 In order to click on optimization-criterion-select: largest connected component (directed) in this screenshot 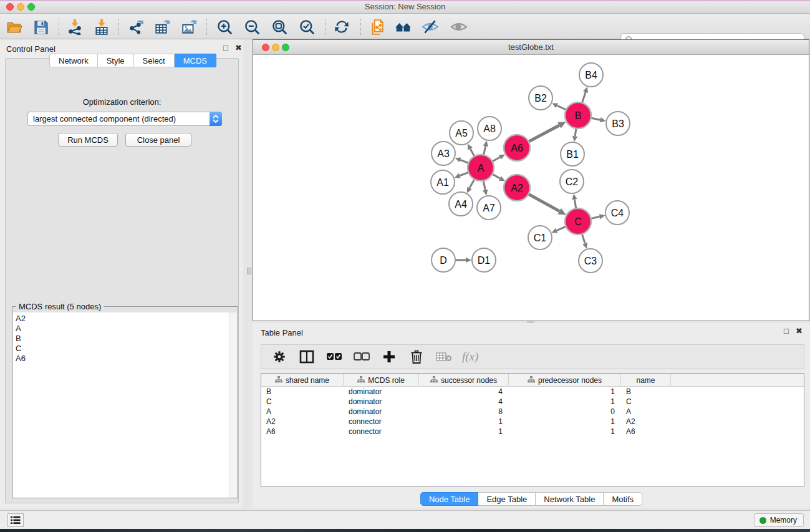, I will do `click(125, 118)`.